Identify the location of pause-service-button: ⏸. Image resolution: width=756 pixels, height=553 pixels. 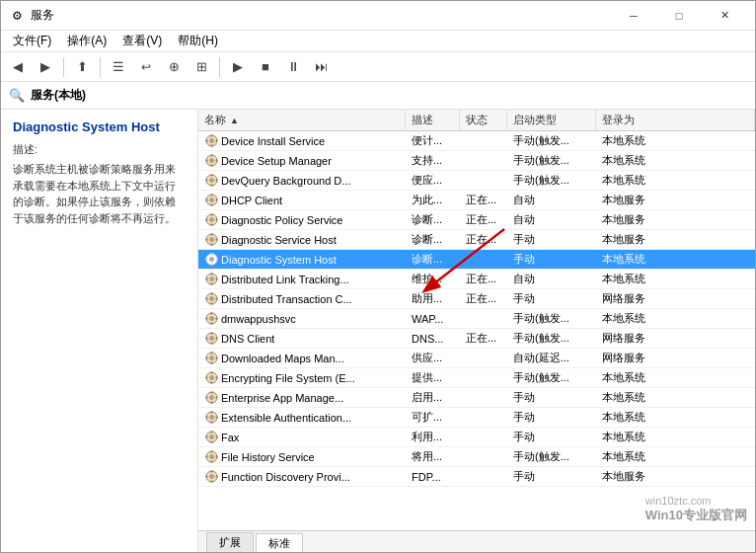
(293, 67).